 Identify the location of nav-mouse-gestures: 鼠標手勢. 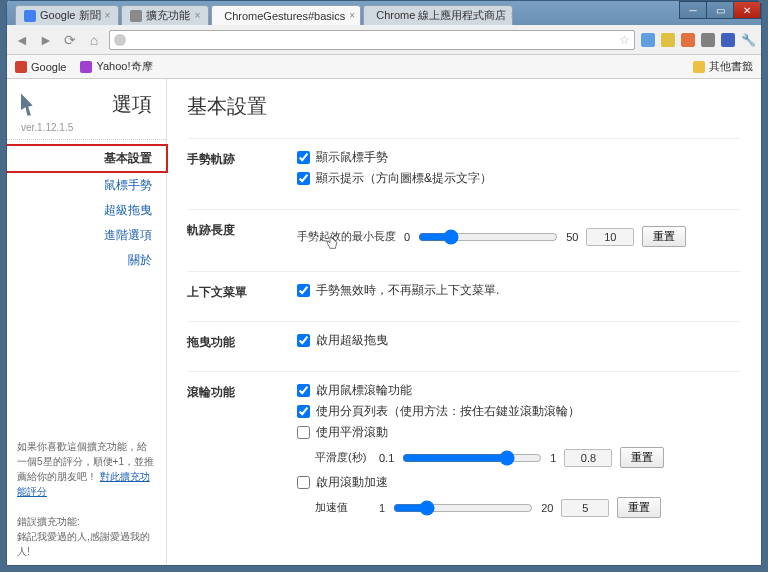
(86, 186).